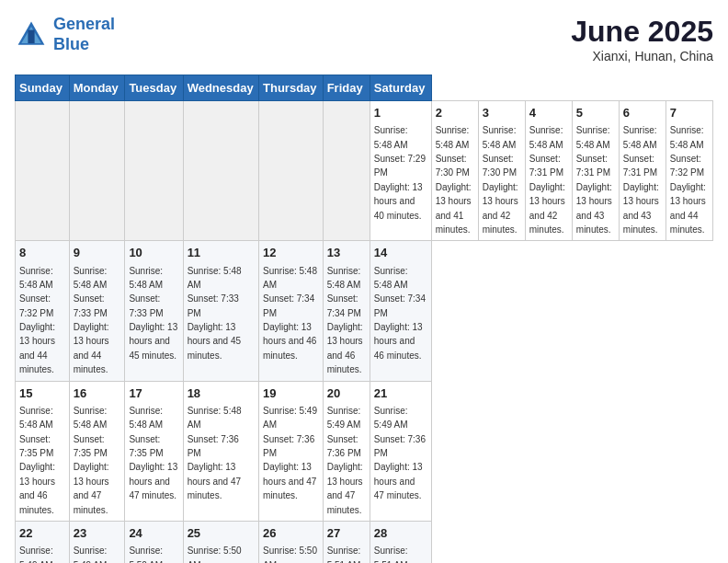  Describe the element at coordinates (215, 453) in the screenshot. I see `cell-info: Sunrise: 5:48 AMSunset: 7:36 PMDaylight:…` at that location.